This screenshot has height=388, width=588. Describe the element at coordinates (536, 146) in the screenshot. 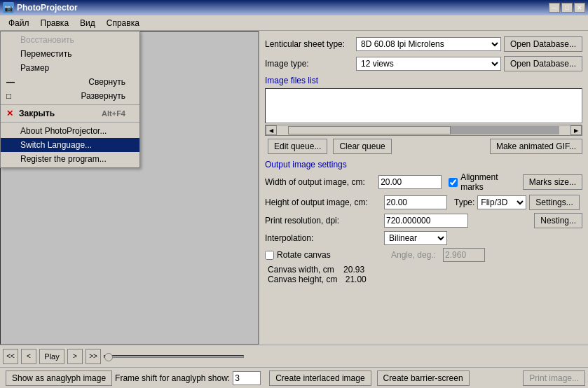

I see `make-animated-gif-button: Make animated GIF...` at that location.